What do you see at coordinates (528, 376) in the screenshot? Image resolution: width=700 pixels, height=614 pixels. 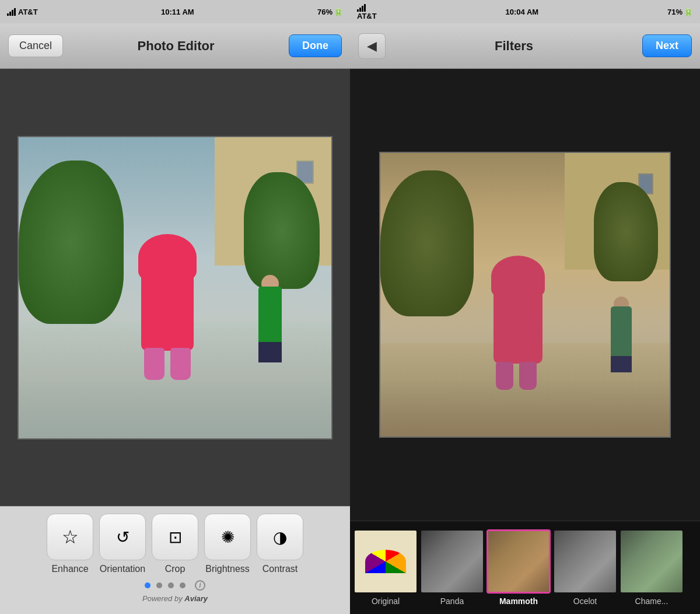 I see `child-boots-r-right` at bounding box center [528, 376].